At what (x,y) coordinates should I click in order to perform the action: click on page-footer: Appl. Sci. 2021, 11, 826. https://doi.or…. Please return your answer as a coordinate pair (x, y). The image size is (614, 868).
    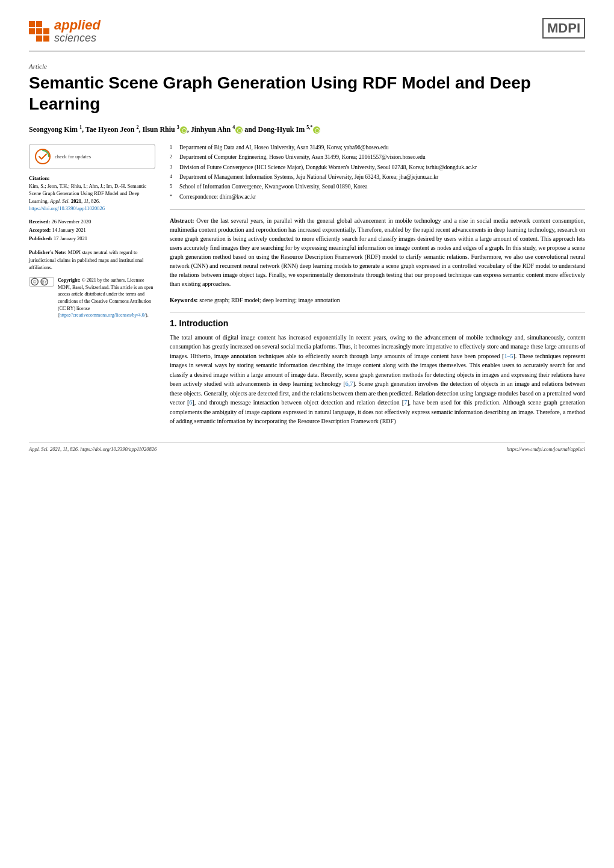
    Looking at the image, I should click on (307, 447).